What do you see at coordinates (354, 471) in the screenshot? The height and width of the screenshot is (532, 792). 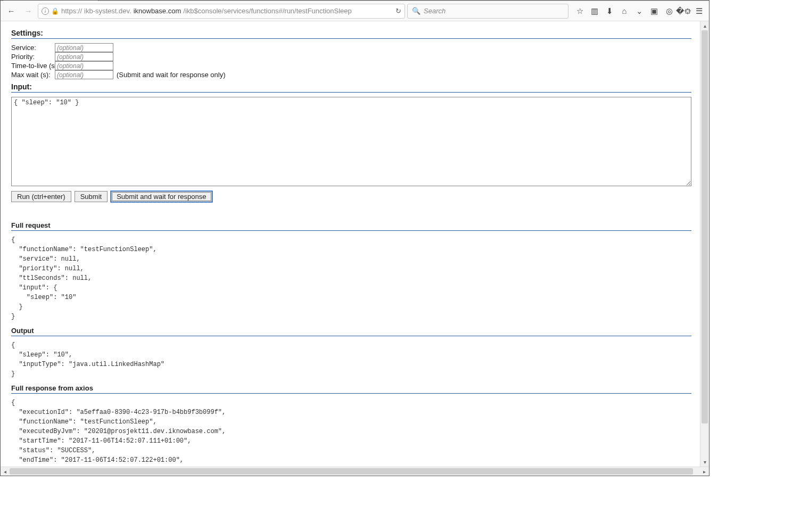 I see `hscroll-track` at bounding box center [354, 471].